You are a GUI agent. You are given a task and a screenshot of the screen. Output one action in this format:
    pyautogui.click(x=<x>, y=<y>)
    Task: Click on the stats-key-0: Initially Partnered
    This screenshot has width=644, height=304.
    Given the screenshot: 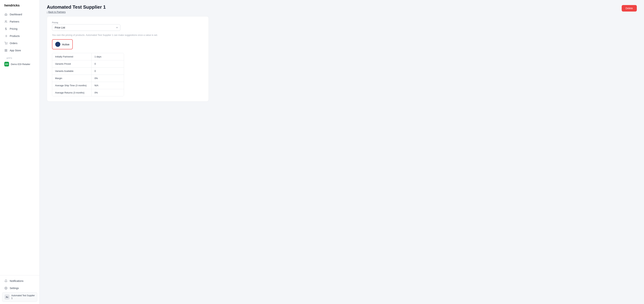 What is the action you would take?
    pyautogui.click(x=72, y=57)
    